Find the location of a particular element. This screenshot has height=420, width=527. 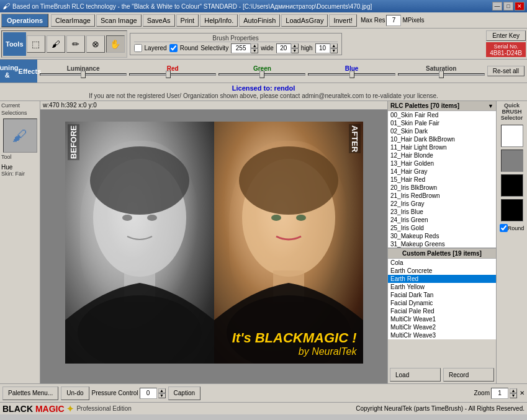

rlc-item-1: 01_Skin Pale Fair is located at coordinates (442, 123).